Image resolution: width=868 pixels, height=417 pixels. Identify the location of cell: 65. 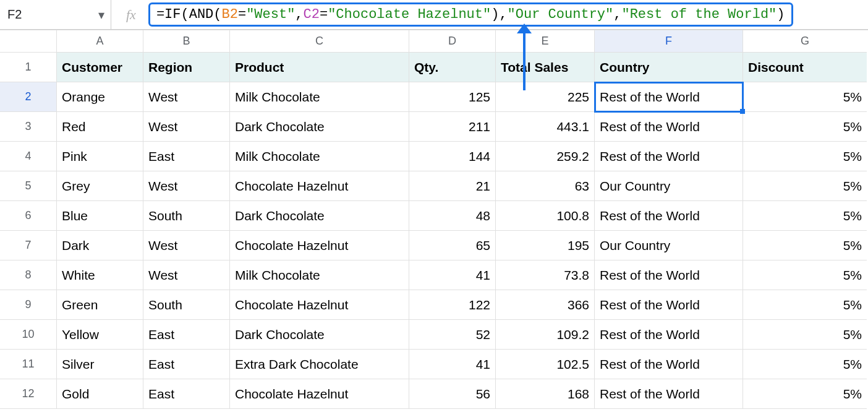
(453, 246).